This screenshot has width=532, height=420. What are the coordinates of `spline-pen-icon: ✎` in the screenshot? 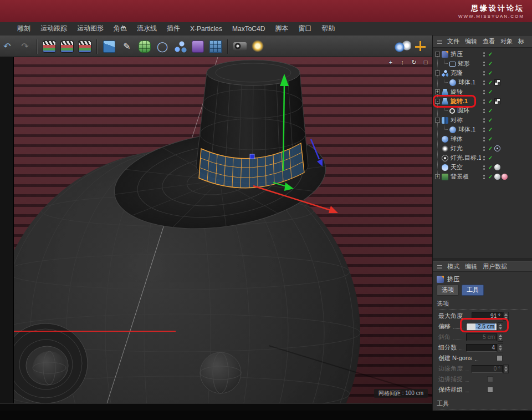 It's located at (127, 47).